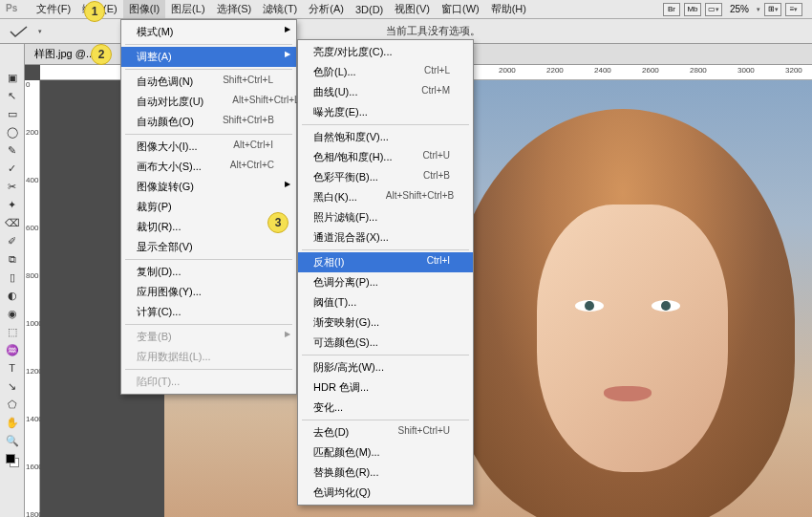 The height and width of the screenshot is (517, 812). I want to click on adjust-menu-item-25: 色调均化(Q), so click(386, 493).